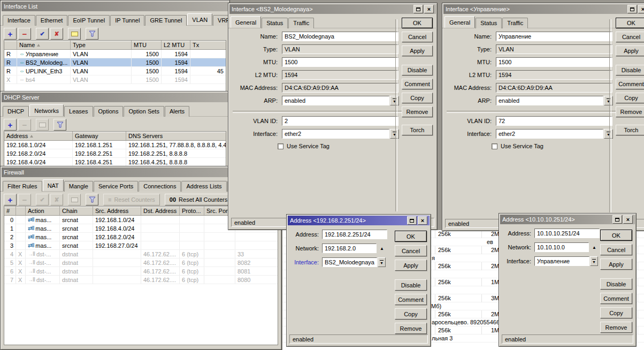 This screenshot has width=644, height=350. What do you see at coordinates (630, 98) in the screenshot?
I see `dialog-button: Copy` at bounding box center [630, 98].